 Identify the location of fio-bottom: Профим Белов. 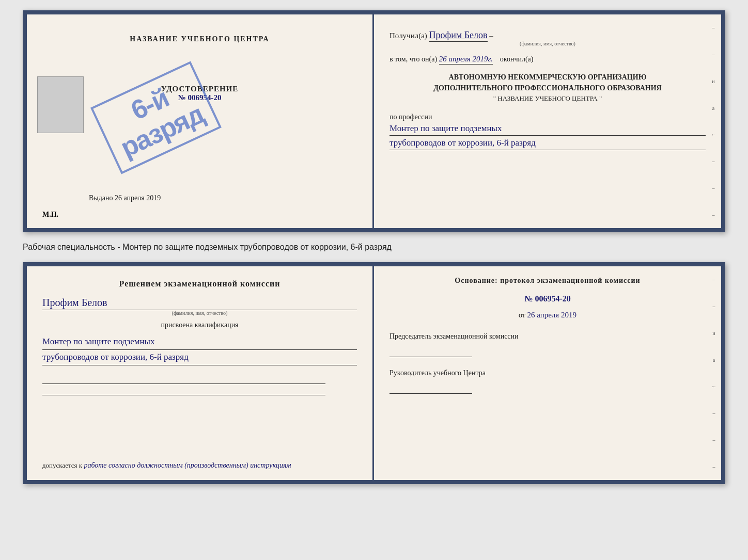
(199, 303).